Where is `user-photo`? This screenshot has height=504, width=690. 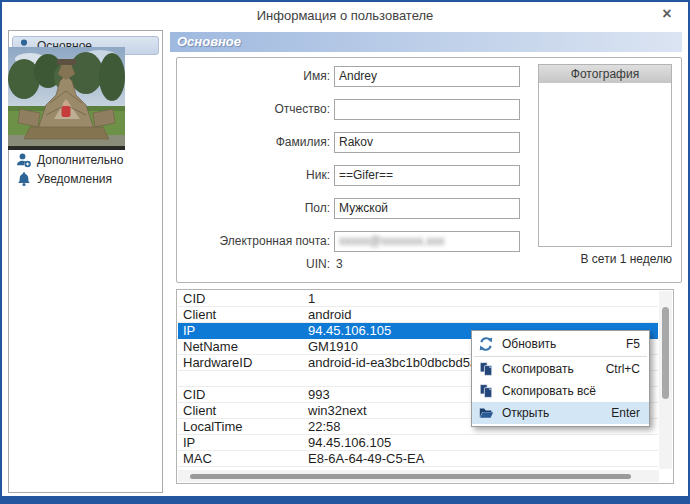 user-photo is located at coordinates (66, 98).